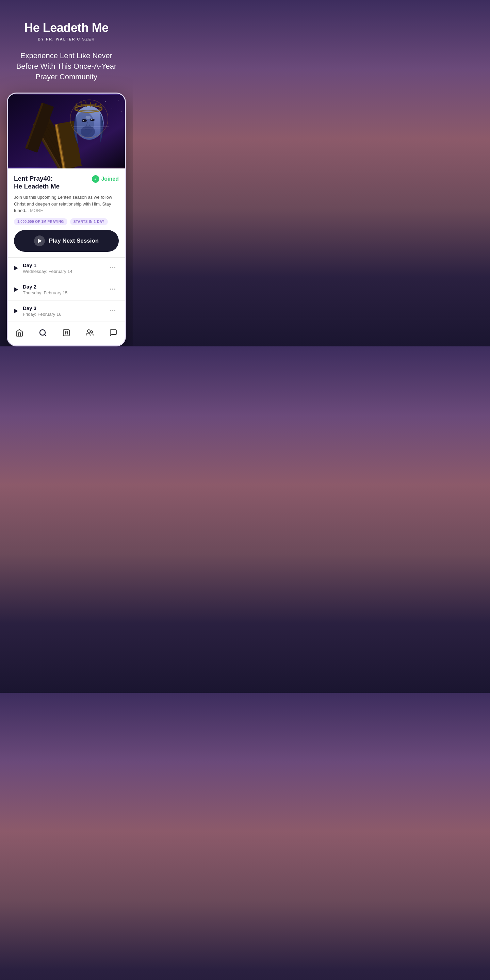  Describe the element at coordinates (51, 183) in the screenshot. I see `series-title: Lent Pray40: He Leadeth Me` at that location.